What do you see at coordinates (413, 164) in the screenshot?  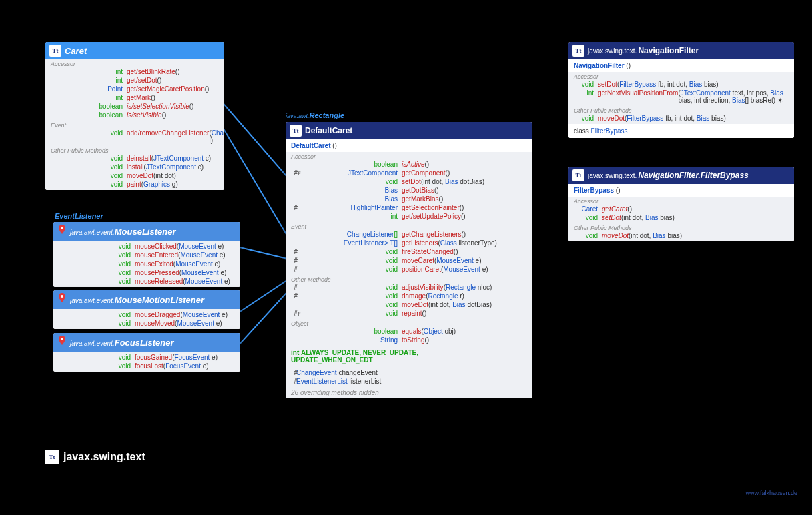 I see `method-name: isActive` at bounding box center [413, 164].